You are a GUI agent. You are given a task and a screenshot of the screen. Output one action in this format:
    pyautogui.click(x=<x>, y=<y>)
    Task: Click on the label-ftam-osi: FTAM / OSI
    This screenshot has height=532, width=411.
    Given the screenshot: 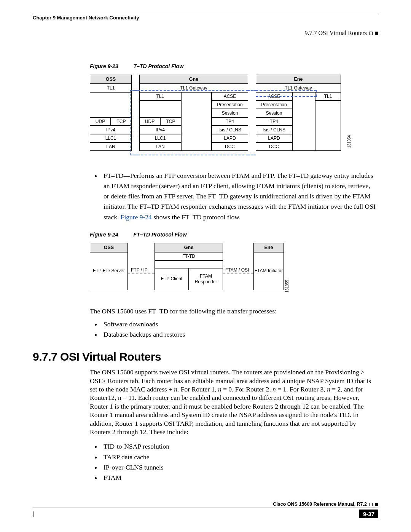 What is the action you would take?
    pyautogui.click(x=237, y=270)
    